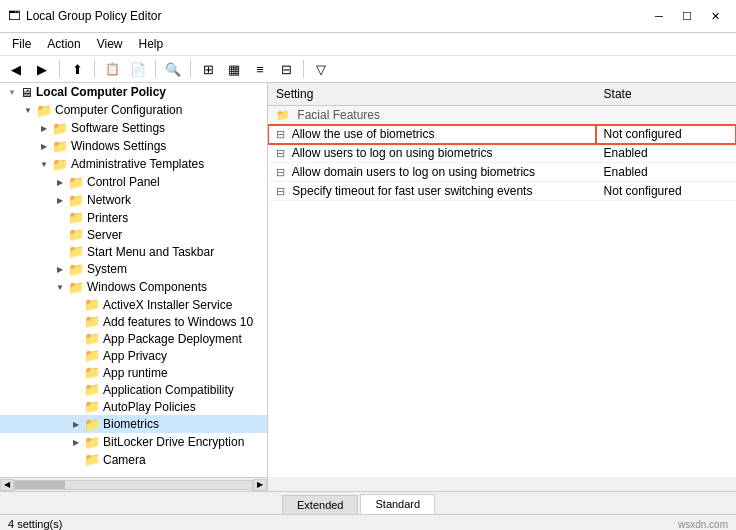 The width and height of the screenshot is (736, 530). What do you see at coordinates (134, 92) in the screenshot?
I see `tree-item-root: ▼ 🖥 Local Computer Policy` at bounding box center [134, 92].